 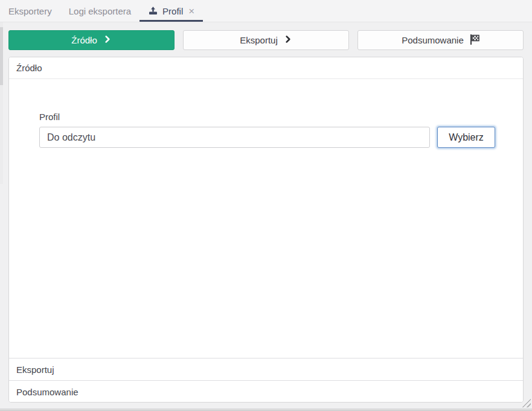 What do you see at coordinates (1, 103) in the screenshot?
I see `vertical-scrollbar` at bounding box center [1, 103].